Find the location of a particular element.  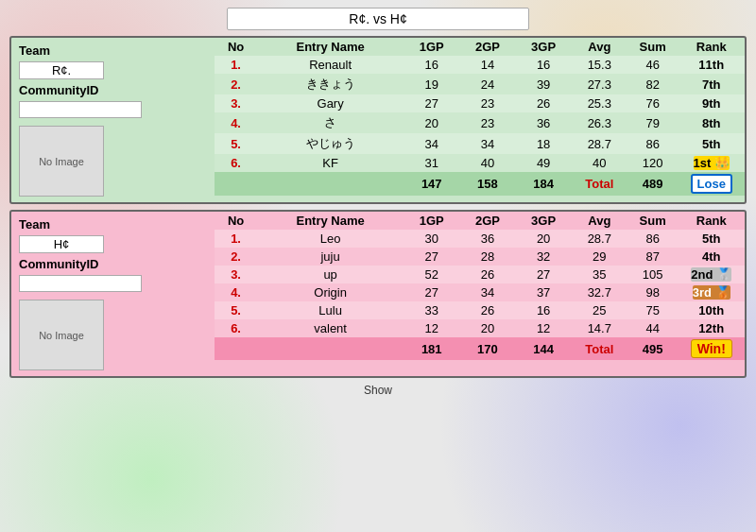

row-entry: valent is located at coordinates (331, 329).